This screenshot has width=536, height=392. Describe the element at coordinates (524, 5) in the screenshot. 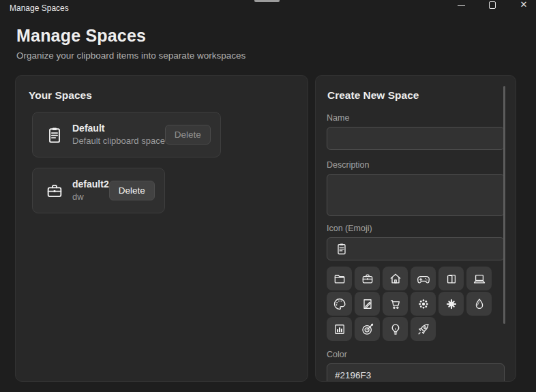

I see `close-icon: ✕` at that location.